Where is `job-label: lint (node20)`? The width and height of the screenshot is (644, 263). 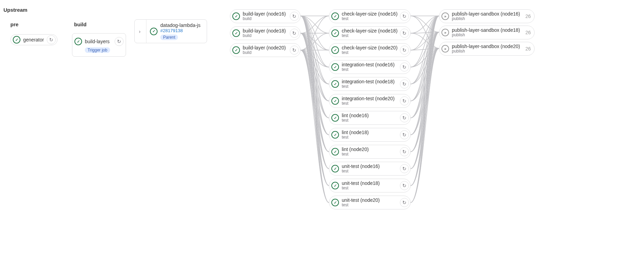 job-label: lint (node20) is located at coordinates (369, 149).